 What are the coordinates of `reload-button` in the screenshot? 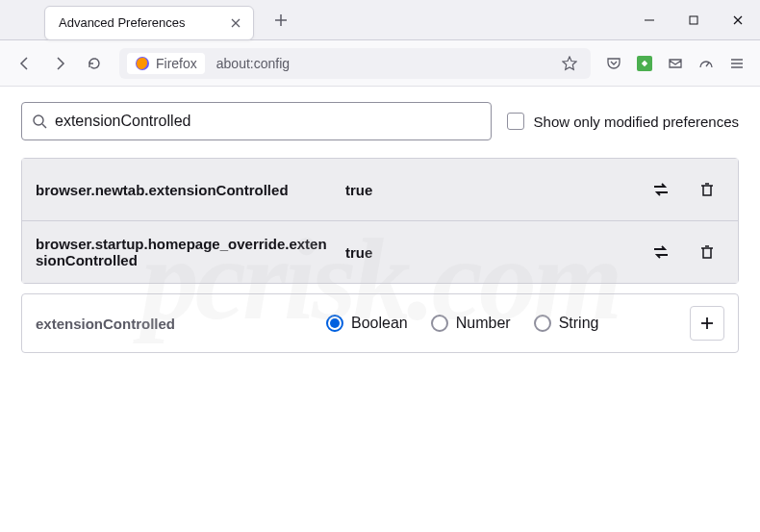 It's located at (94, 63).